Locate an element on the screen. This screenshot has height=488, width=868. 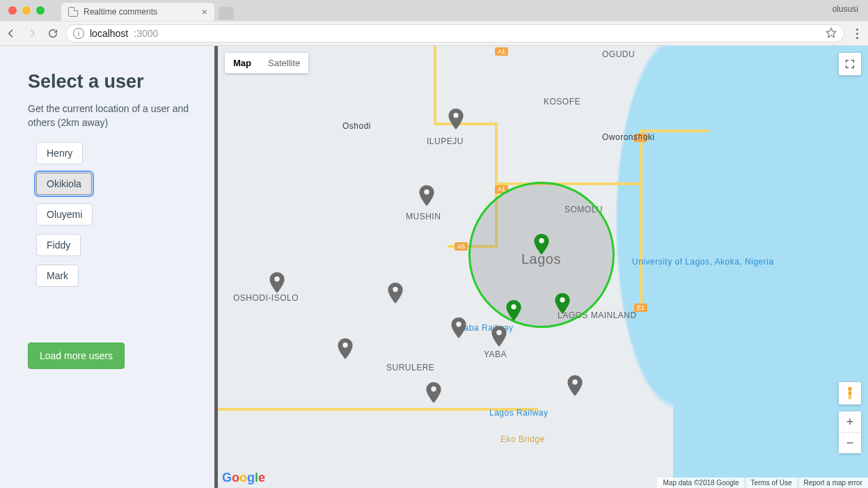
url-input: i localhost:3000 is located at coordinates (455, 33).